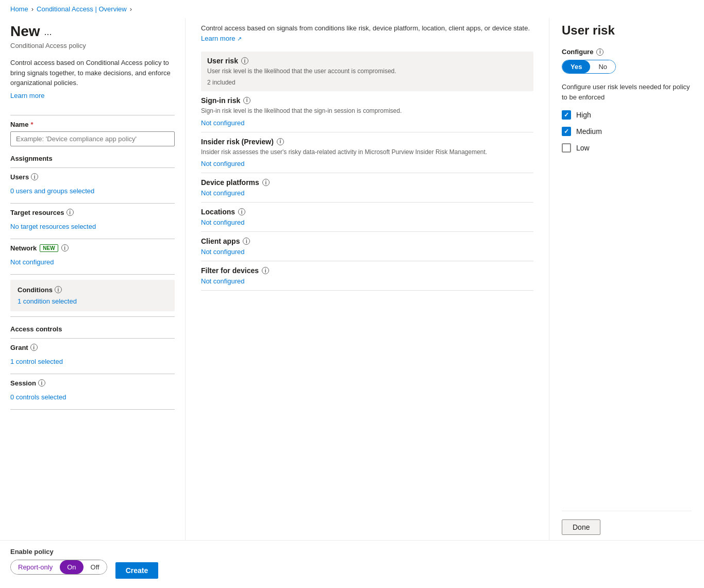 The height and width of the screenshot is (588, 704). I want to click on yes-no-toggle: Yes No, so click(589, 67).